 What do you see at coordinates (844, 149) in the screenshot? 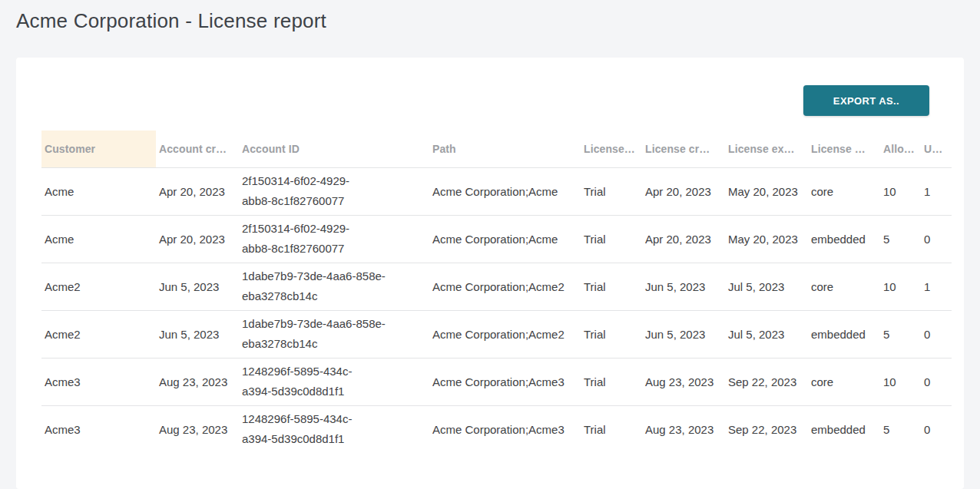
I see `column-header-license_model: License …` at bounding box center [844, 149].